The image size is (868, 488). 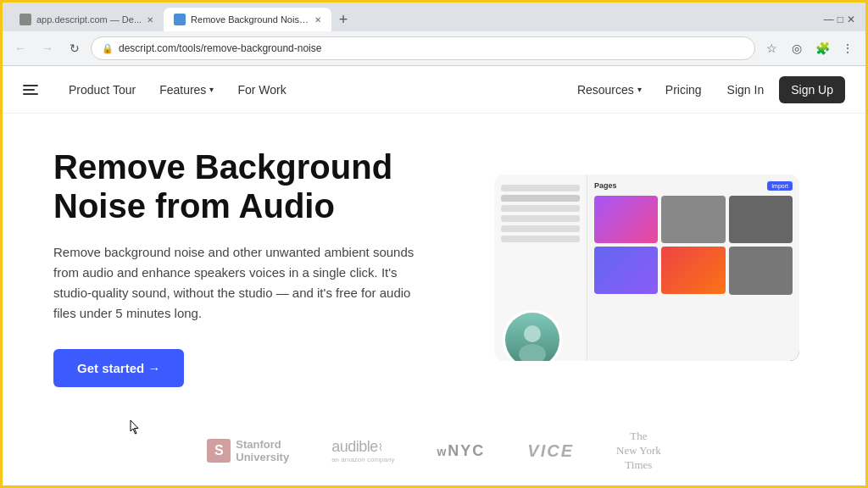 What do you see at coordinates (693, 268) in the screenshot?
I see `app-main: Pages Import` at bounding box center [693, 268].